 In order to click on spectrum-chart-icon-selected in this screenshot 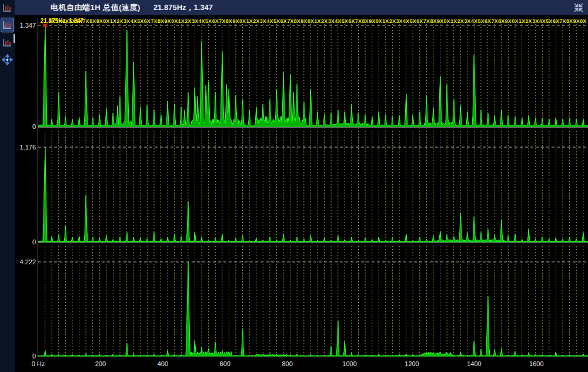, I will do `click(7, 25)`.